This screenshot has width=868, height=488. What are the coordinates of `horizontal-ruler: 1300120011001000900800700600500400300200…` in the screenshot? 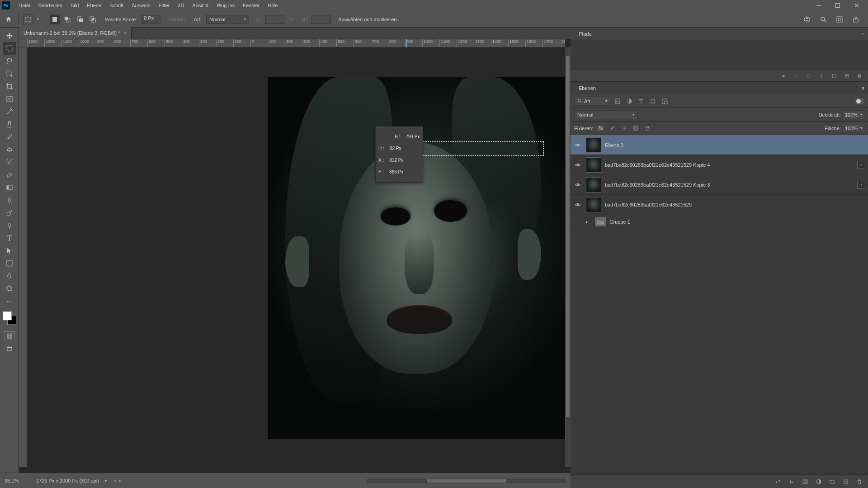 It's located at (296, 43).